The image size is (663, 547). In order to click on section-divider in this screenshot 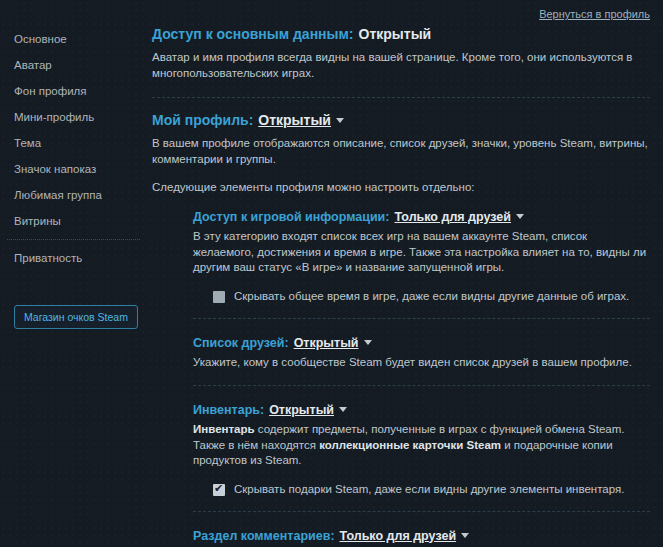, I will do `click(401, 98)`.